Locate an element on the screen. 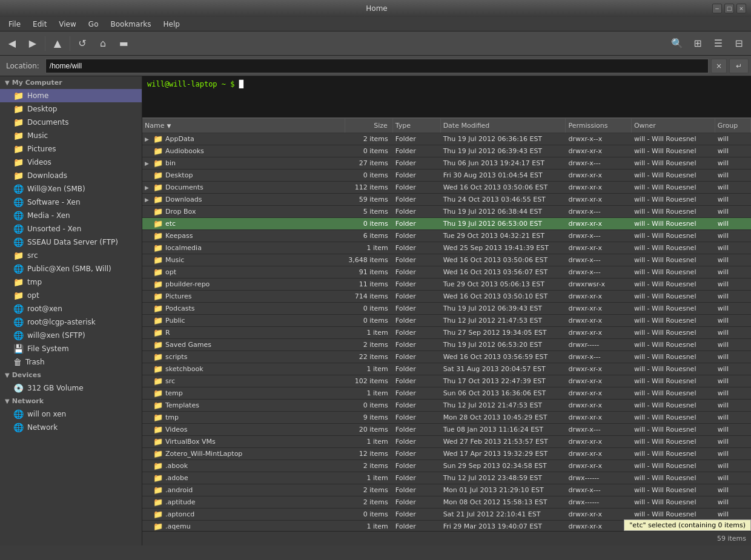 This screenshot has width=751, height=560. sidebar-item-file-system: 💾 File System is located at coordinates (71, 349).